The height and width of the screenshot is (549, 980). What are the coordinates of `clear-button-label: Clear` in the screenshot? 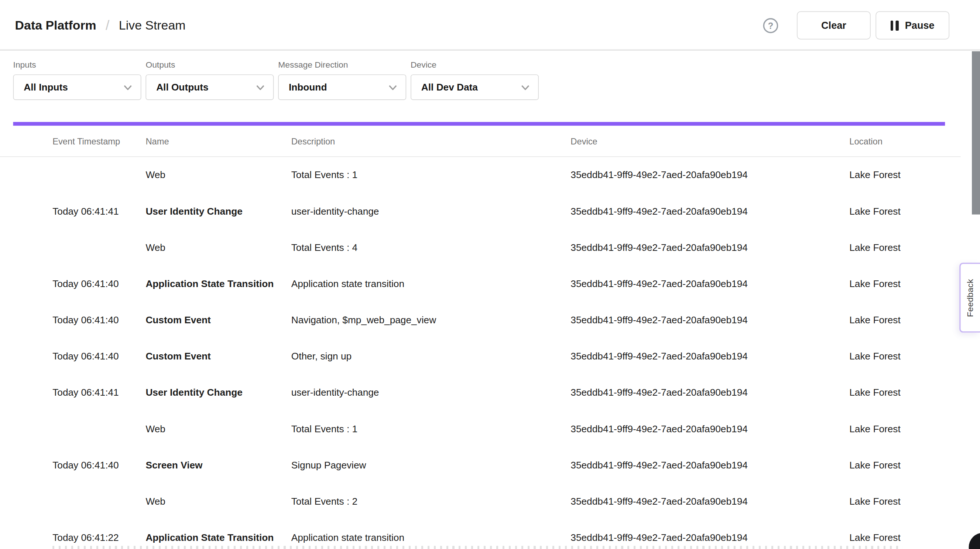 It's located at (834, 25).